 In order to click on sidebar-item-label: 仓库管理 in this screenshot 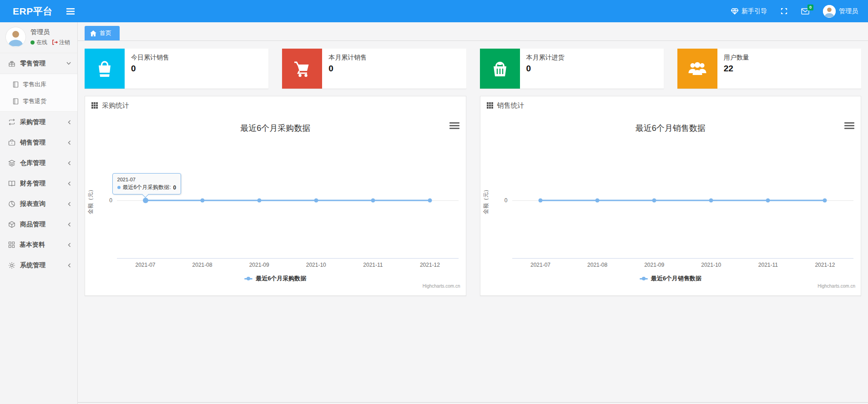, I will do `click(42, 163)`.